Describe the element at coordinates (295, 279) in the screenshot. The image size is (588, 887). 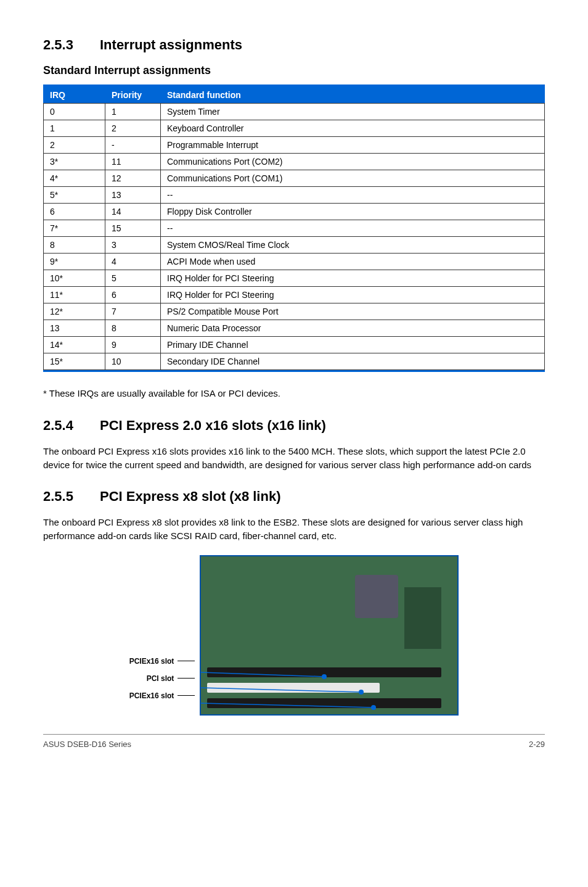
I see `table-row: 10*5IRQ Holder for PCI Steering` at that location.